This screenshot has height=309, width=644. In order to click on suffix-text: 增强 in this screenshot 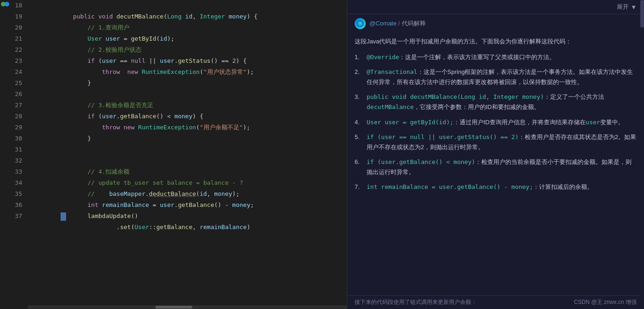, I will do `click(631, 302)`.